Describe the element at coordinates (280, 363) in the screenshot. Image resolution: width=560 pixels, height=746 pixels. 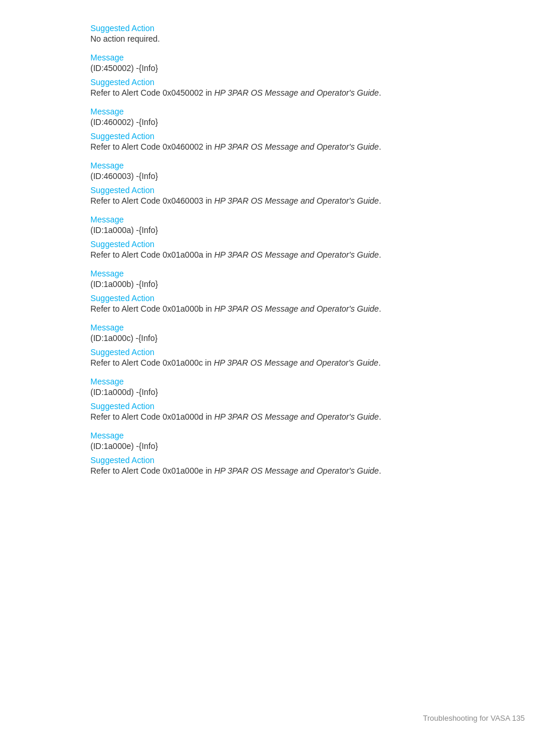
I see `action-text-7: Refer to Alert Code 0x01a000c in HP 3PAR…` at that location.